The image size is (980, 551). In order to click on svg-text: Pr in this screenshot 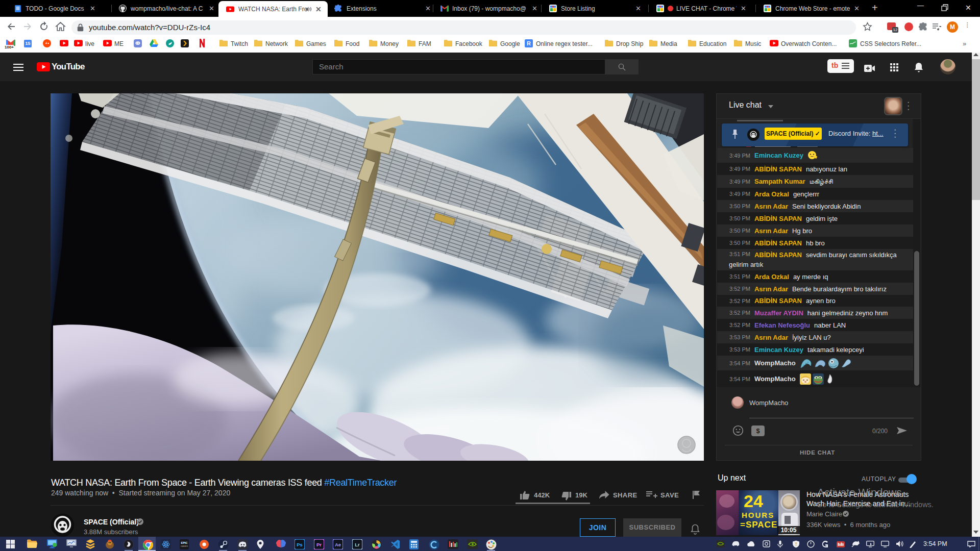, I will do `click(319, 545)`.